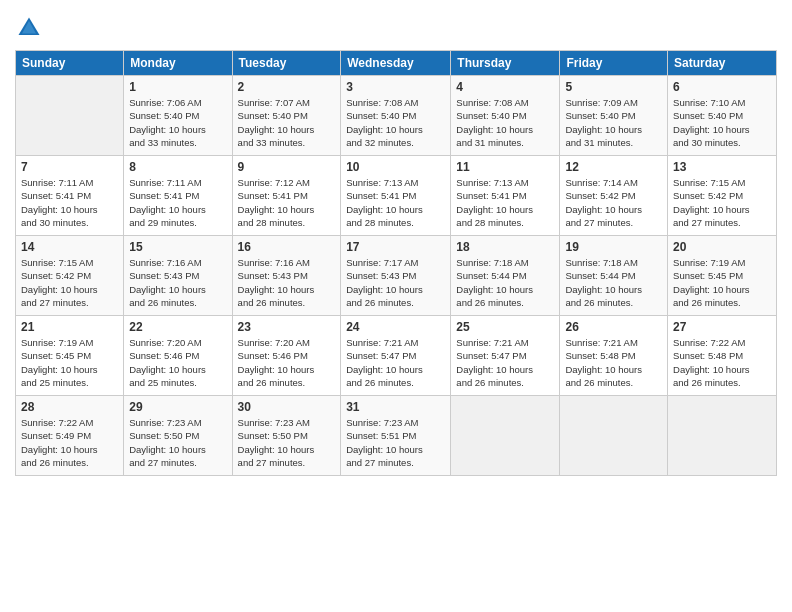 The image size is (792, 612). Describe the element at coordinates (396, 327) in the screenshot. I see `day-number: 24` at that location.